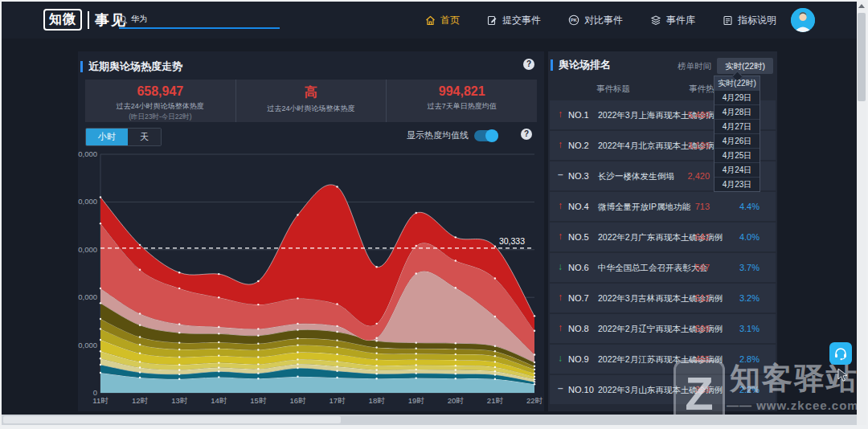  What do you see at coordinates (662, 268) in the screenshot?
I see `table-row: ↓NO.6中华全国总工会召开表彰大会5973.7%` at bounding box center [662, 268].